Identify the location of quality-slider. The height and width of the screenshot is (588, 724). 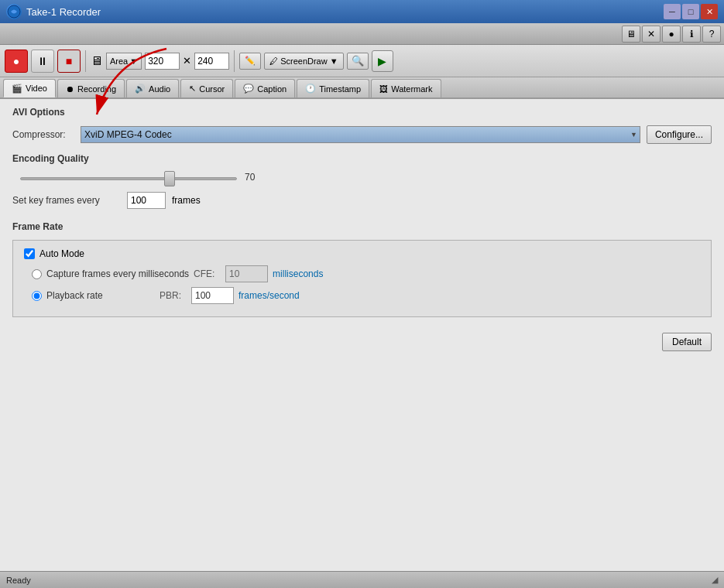
(129, 179).